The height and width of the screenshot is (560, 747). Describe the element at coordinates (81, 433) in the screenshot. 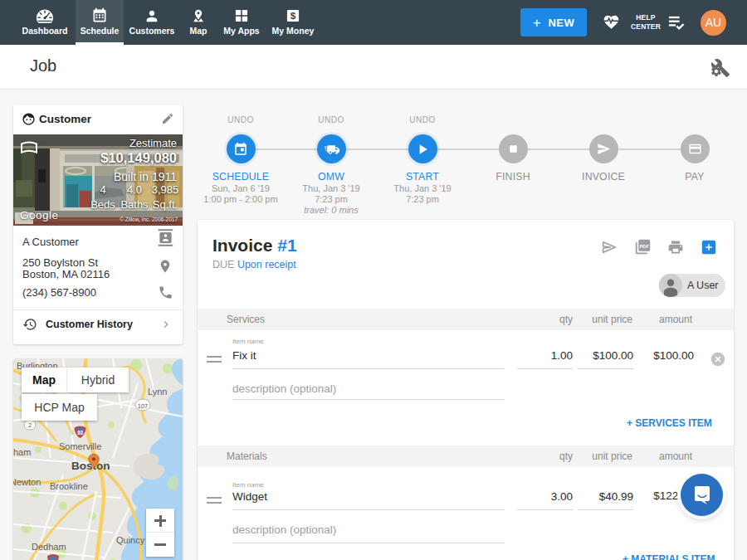

I see `svg-text: 93` at that location.